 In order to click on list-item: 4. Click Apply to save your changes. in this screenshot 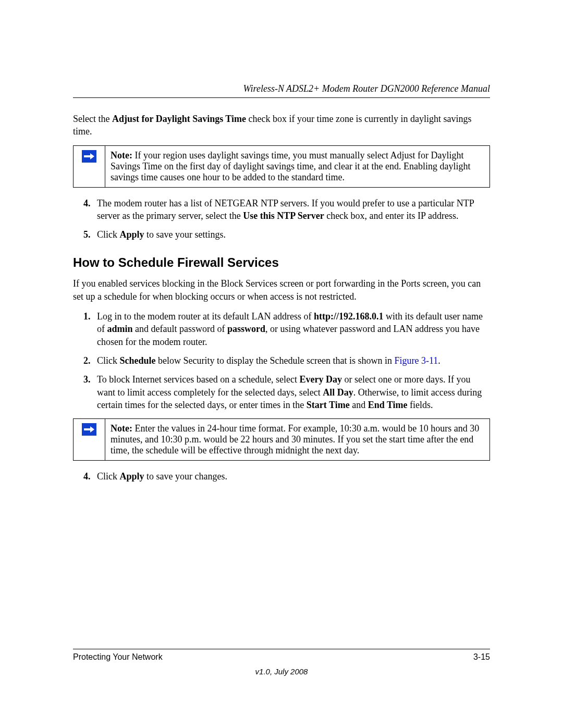, I will do `click(287, 476)`.